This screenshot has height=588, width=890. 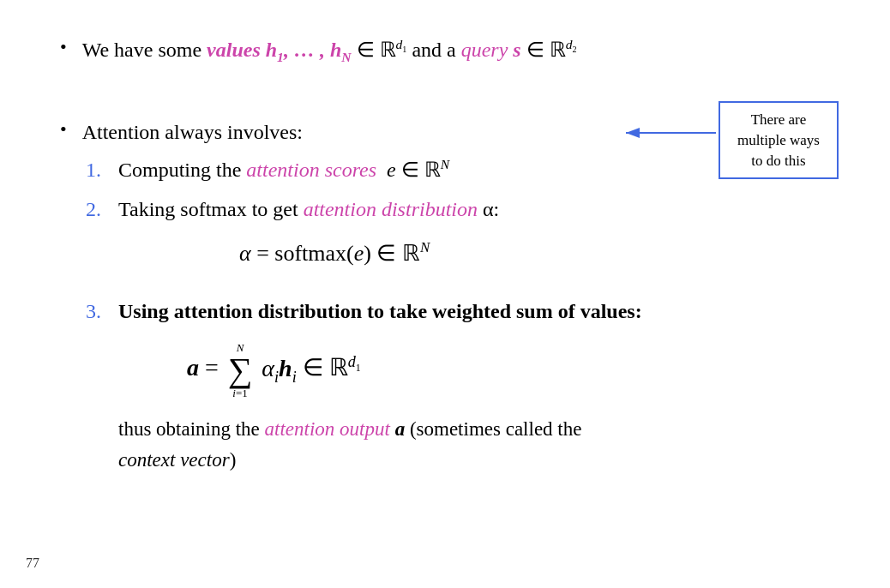 I want to click on attention-scores-label: attention scores, so click(x=311, y=170).